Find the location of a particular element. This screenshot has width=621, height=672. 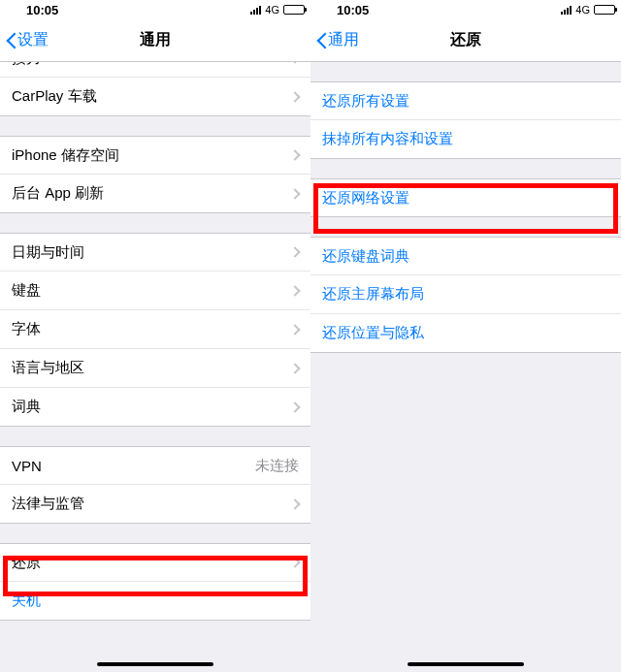

cell-label: 语言与地区 is located at coordinates (49, 368).